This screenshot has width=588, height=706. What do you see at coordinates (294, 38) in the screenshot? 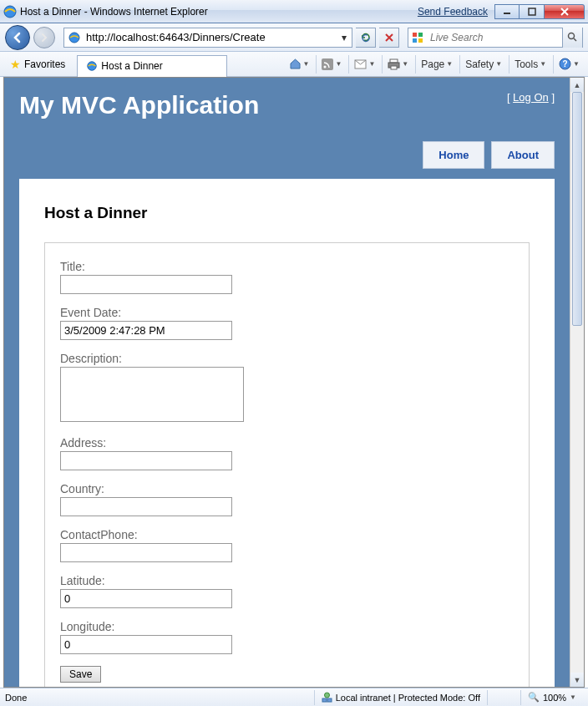
I see `browser-navbar: ▾` at bounding box center [294, 38].